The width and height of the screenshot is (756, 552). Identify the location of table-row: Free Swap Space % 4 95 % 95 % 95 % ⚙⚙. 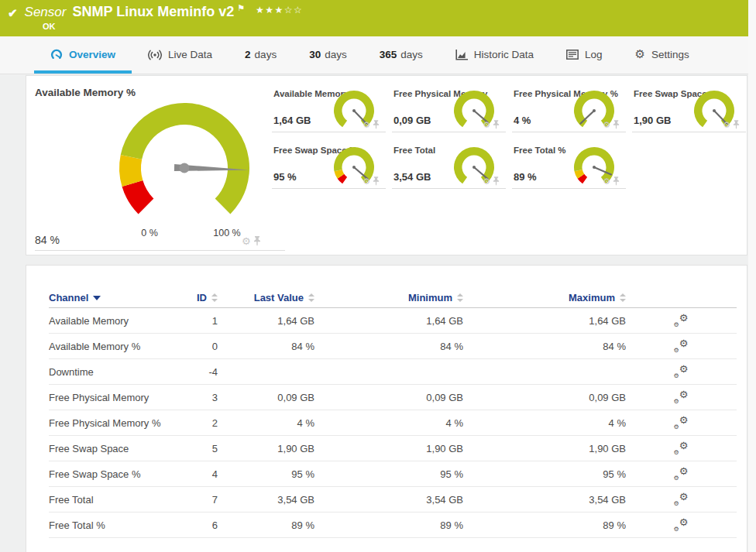
(393, 474).